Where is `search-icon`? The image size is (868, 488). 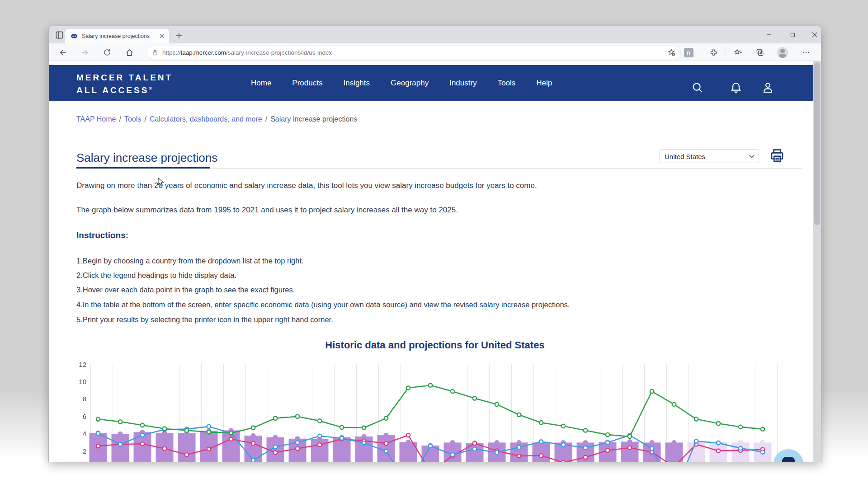
search-icon is located at coordinates (698, 88).